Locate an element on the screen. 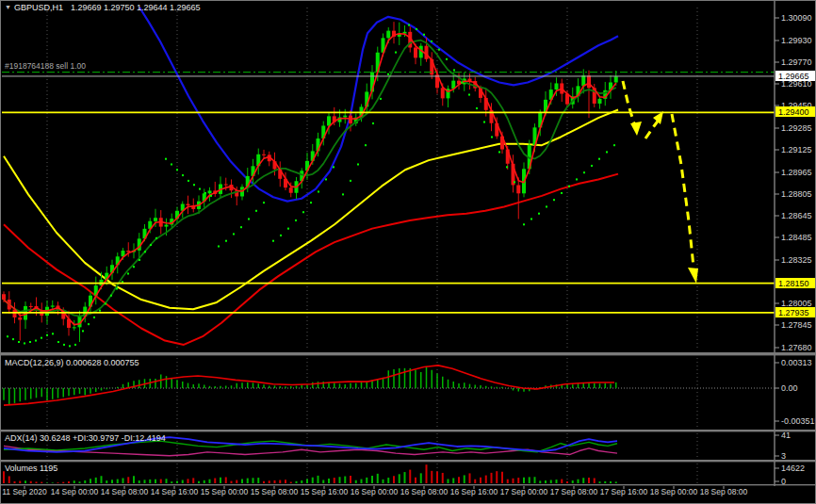 Image resolution: width=816 pixels, height=504 pixels. level-price-box-label: 1.28150 is located at coordinates (793, 284).